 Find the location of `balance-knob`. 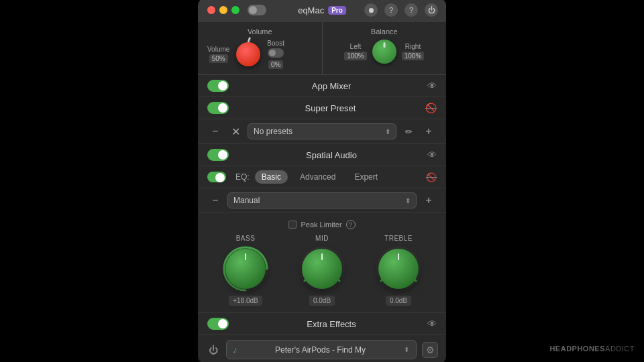

balance-knob is located at coordinates (384, 52).